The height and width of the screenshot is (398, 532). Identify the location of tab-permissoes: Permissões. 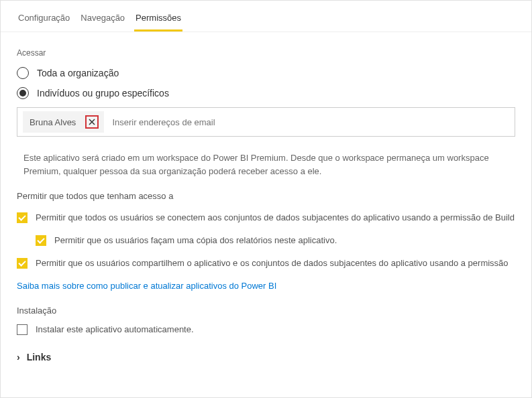
(158, 21).